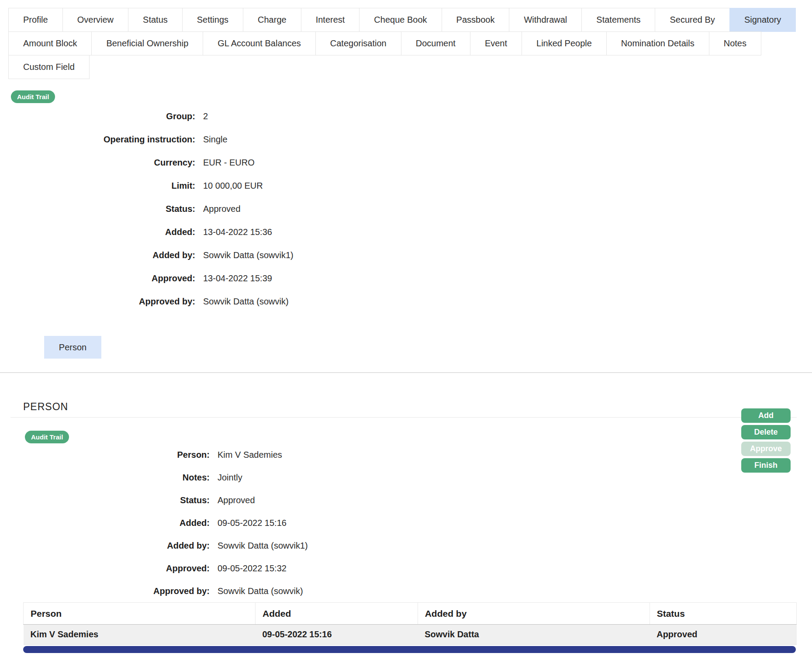  What do you see at coordinates (410, 67) in the screenshot?
I see `tab-row-3: Custom Field` at bounding box center [410, 67].